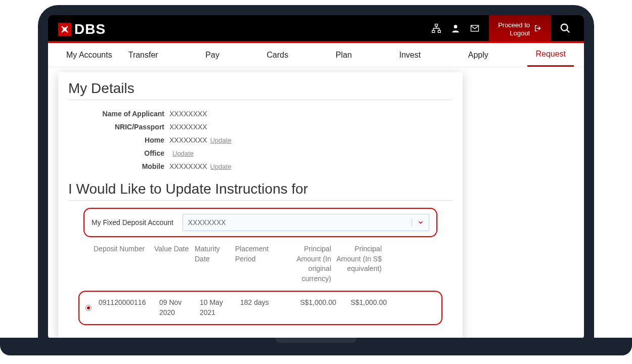  What do you see at coordinates (565, 29) in the screenshot?
I see `search-button` at bounding box center [565, 29].